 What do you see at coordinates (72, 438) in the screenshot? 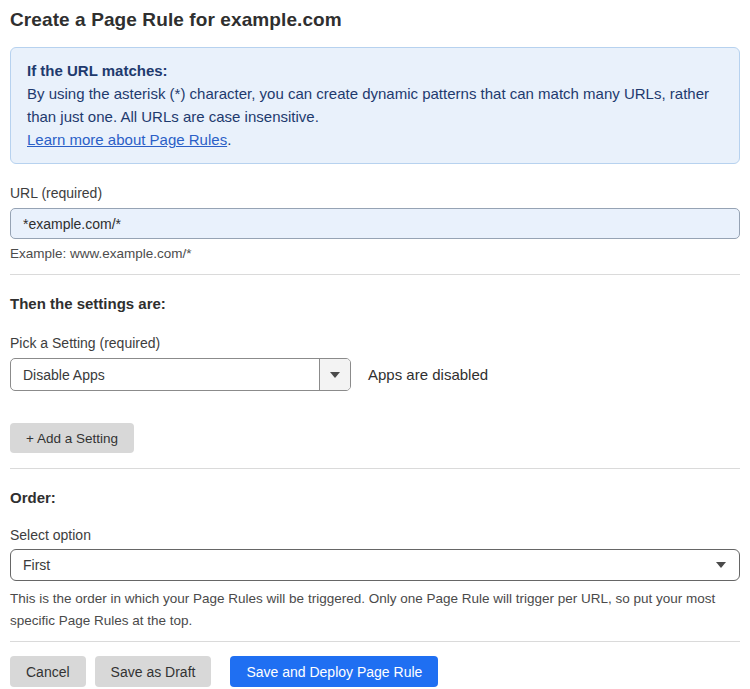
I see `add-setting-button: + Add a Setting` at bounding box center [72, 438].